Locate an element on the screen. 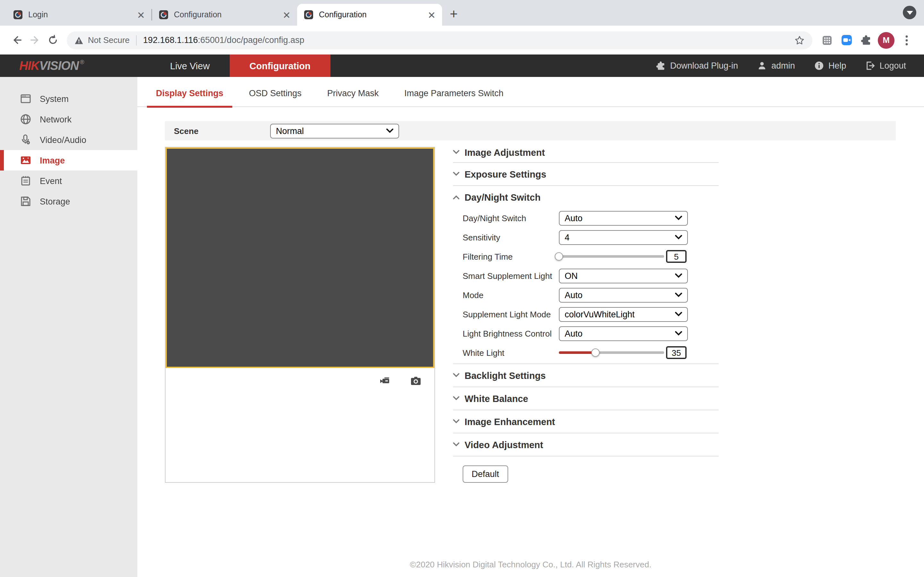 This screenshot has width=924, height=577. plugin-puzzle-icon is located at coordinates (661, 66).